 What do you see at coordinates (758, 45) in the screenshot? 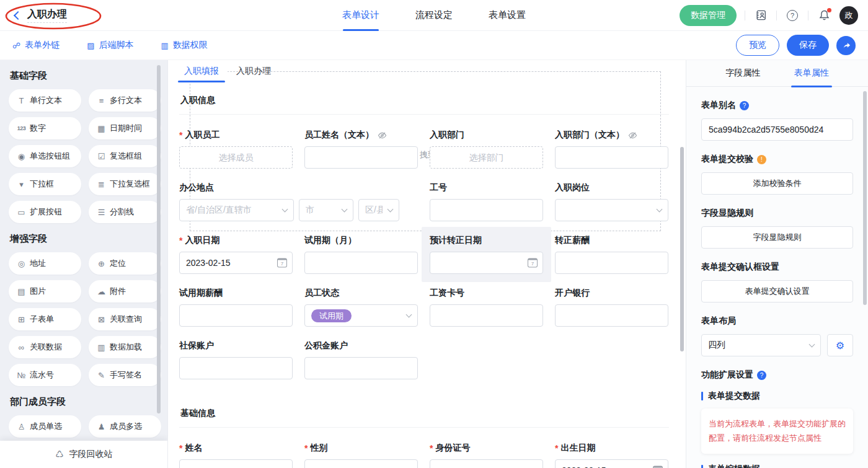
I see `preview-button: 预览` at bounding box center [758, 45].